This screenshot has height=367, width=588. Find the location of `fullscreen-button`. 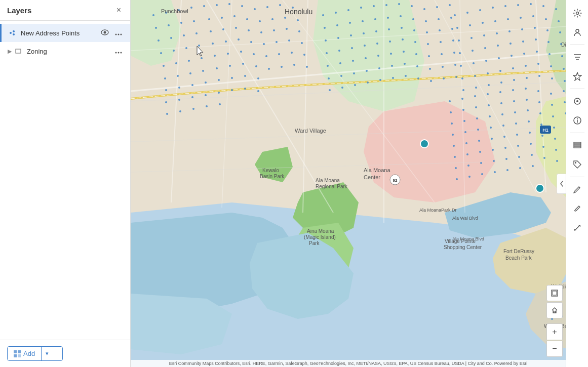

fullscreen-button is located at coordinates (555, 293).